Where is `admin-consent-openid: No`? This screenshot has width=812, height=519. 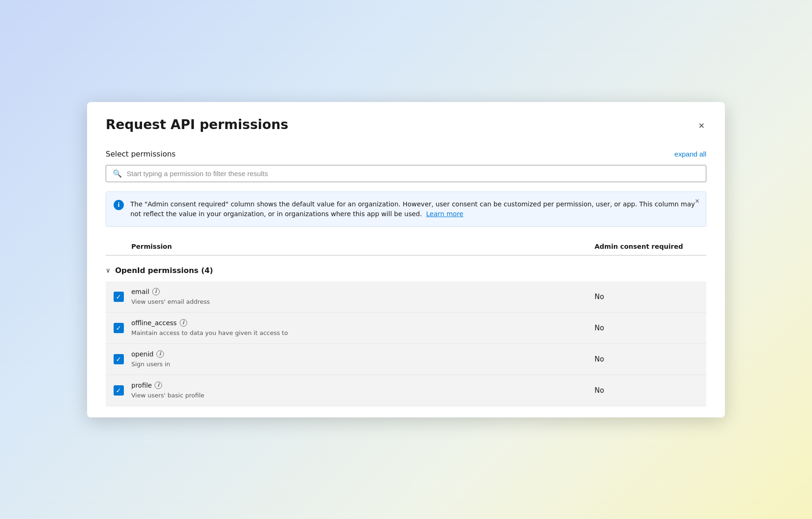 admin-consent-openid: No is located at coordinates (650, 359).